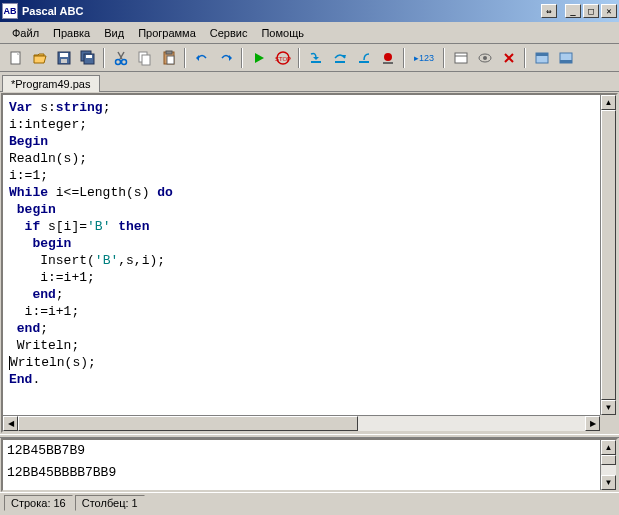 The image size is (619, 515). What do you see at coordinates (168, 58) in the screenshot?
I see `paste-button` at bounding box center [168, 58].